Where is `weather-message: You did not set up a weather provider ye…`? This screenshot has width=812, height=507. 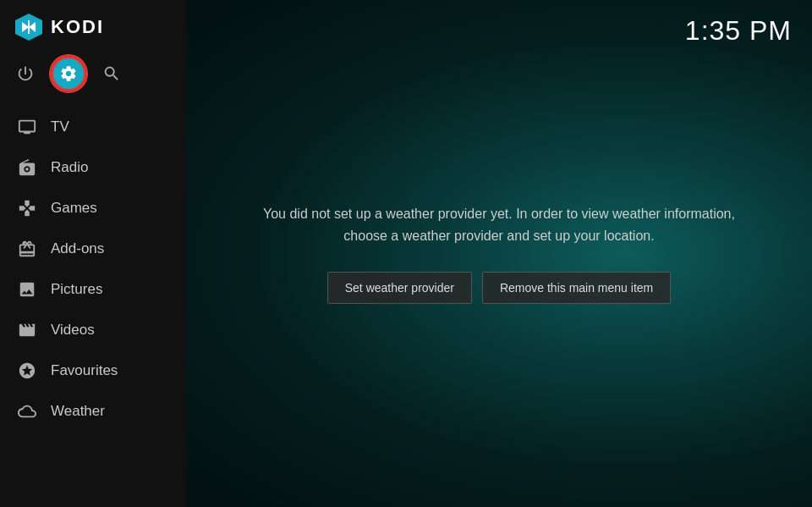 weather-message: You did not set up a weather provider ye… is located at coordinates (499, 225).